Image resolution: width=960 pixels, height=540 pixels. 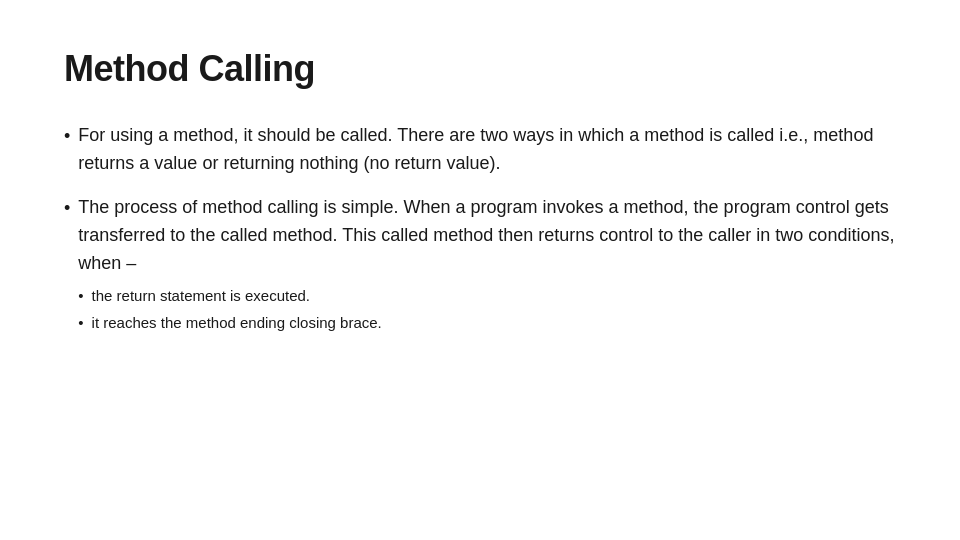 What do you see at coordinates (487, 296) in the screenshot?
I see `sub-bullet-item-1: • the return statement is executed.` at bounding box center [487, 296].